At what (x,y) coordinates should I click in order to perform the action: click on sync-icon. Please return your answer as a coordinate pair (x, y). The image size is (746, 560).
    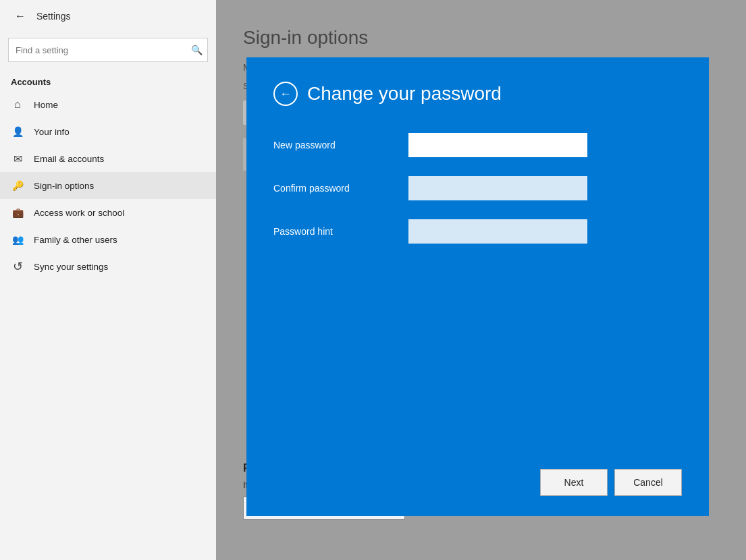
    Looking at the image, I should click on (18, 267).